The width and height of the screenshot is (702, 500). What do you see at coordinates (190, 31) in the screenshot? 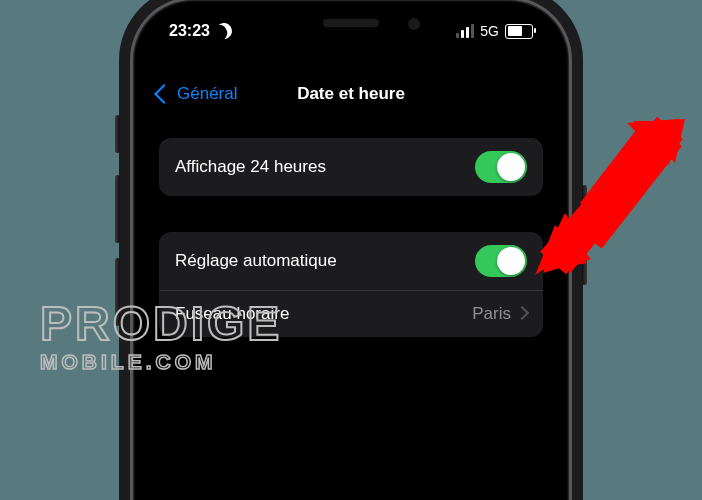
I see `status-time: 23:23` at bounding box center [190, 31].